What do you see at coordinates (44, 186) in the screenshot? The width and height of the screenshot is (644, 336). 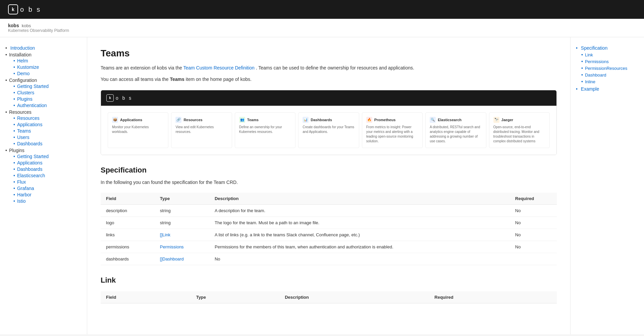 I see `left-sidebar: • Introduction Installation Helm Kustomi…` at bounding box center [44, 186].